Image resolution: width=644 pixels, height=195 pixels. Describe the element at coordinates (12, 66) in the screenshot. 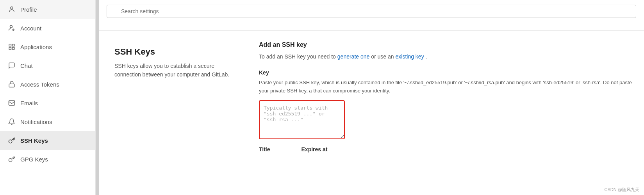

I see `chat-icon` at that location.